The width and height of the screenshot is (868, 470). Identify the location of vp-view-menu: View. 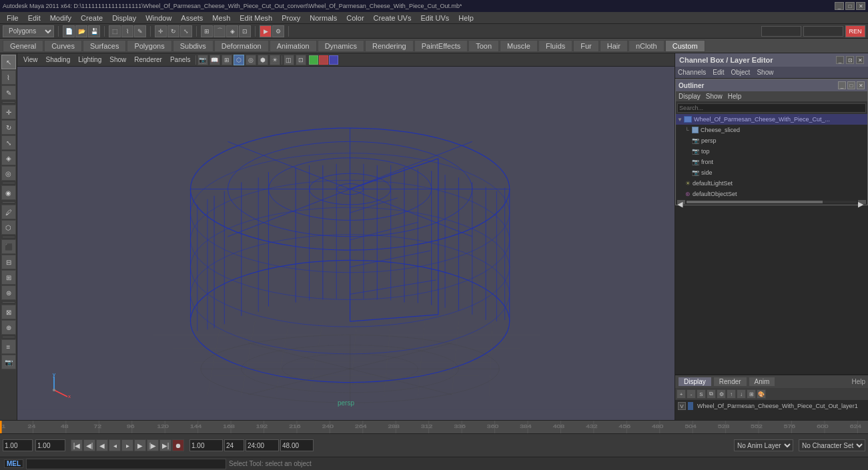
(31, 60).